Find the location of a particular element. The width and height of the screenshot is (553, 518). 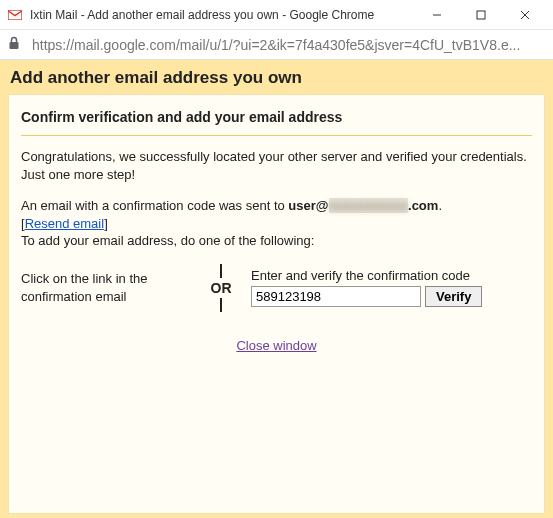

sent-block: An email with a confirmation code was se… is located at coordinates (276, 224).